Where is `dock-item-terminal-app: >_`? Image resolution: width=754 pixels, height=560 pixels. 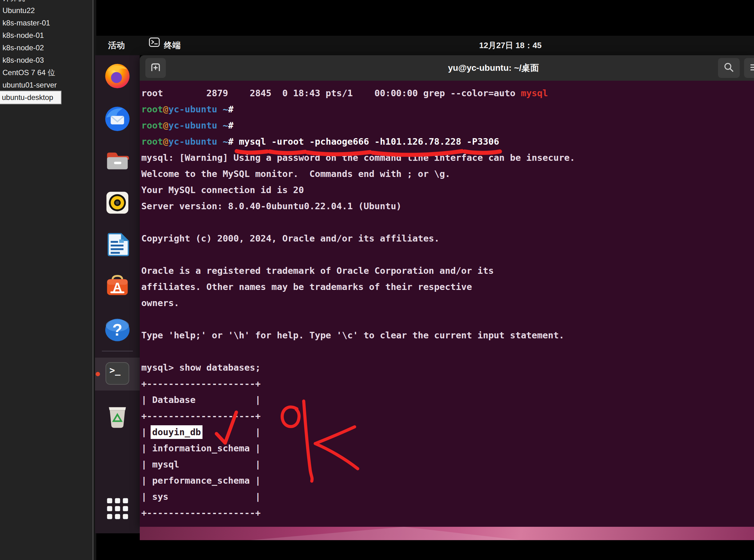
dock-item-terminal-app: >_ is located at coordinates (117, 374).